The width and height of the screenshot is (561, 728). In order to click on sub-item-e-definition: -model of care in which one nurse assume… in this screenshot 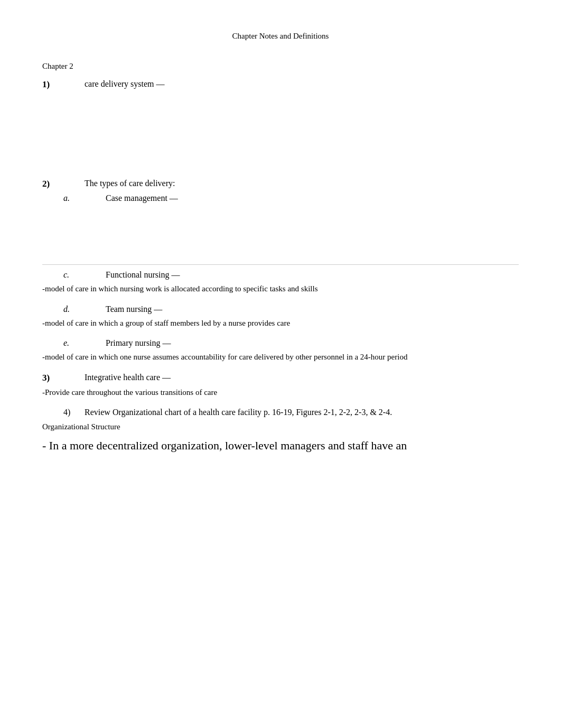, I will do `click(280, 357)`.